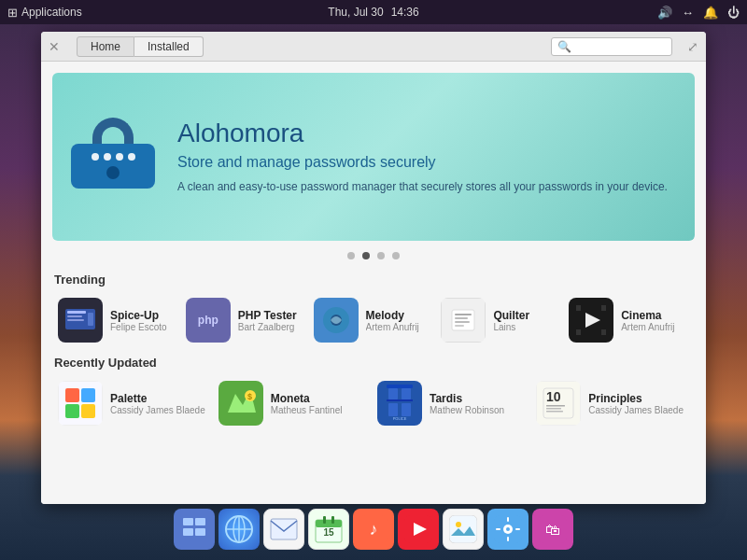  I want to click on tardis-name: Tardis, so click(476, 399).